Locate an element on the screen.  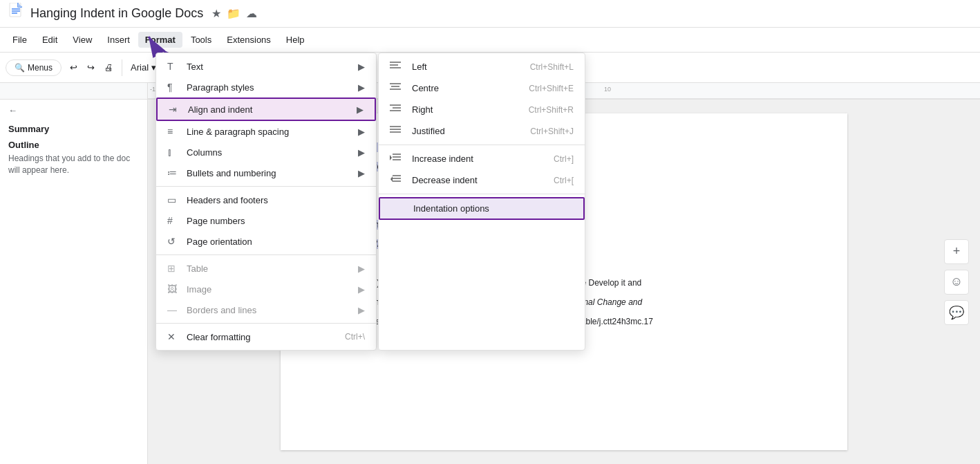
menu-help: Help is located at coordinates (296, 40).